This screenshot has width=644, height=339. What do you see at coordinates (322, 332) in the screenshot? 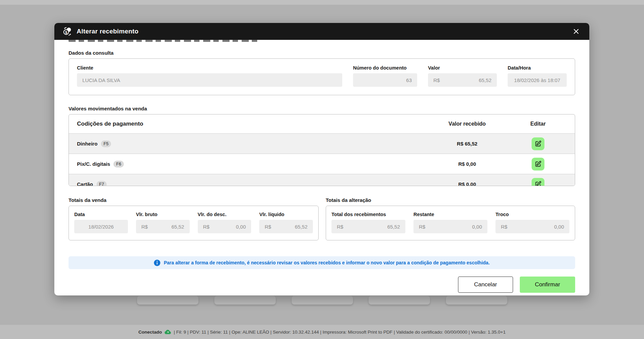
I see `status-bar: Conectado | Fil: 9 | PDV: 11 | Série: 11…` at bounding box center [322, 332].